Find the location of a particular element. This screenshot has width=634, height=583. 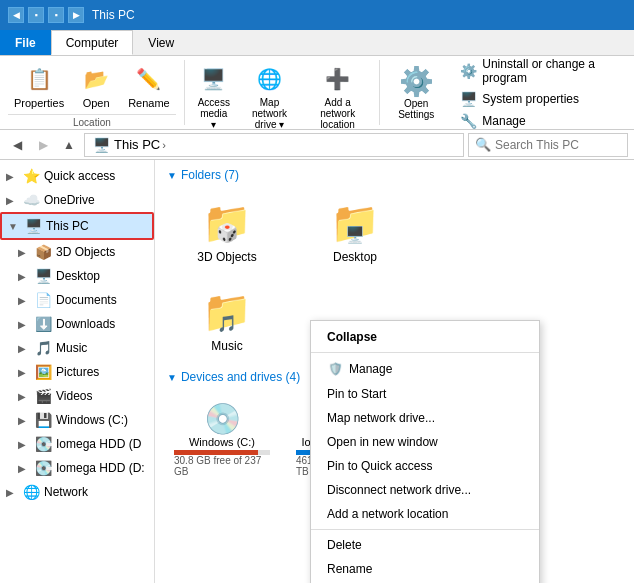

quick-access-toolbar-4: ▶ is located at coordinates (76, 15).